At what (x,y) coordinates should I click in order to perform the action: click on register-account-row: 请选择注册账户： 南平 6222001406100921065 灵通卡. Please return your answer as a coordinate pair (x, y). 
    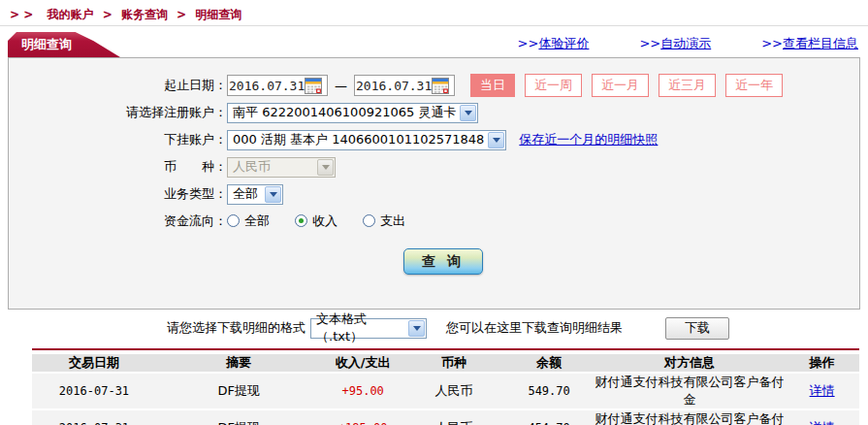
    Looking at the image, I should click on (434, 113).